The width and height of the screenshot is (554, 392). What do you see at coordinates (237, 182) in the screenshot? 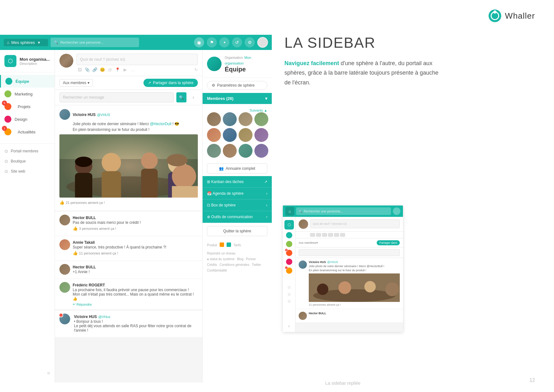
I see `kanban-action: ⊞ Kanban des tâches ↗` at bounding box center [237, 182].